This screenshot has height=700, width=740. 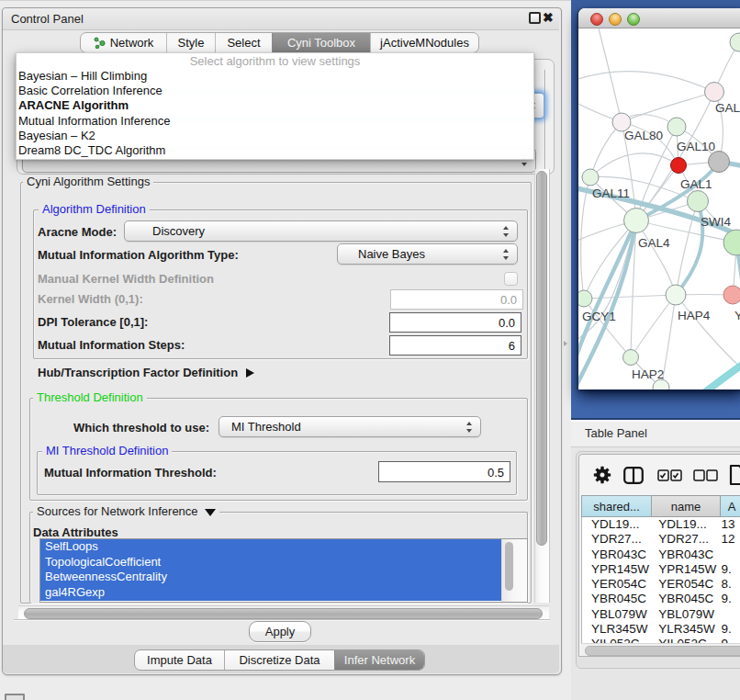 I want to click on cyni-algorithm-settings-title: Cyni Algorithm Settings, so click(x=88, y=182).